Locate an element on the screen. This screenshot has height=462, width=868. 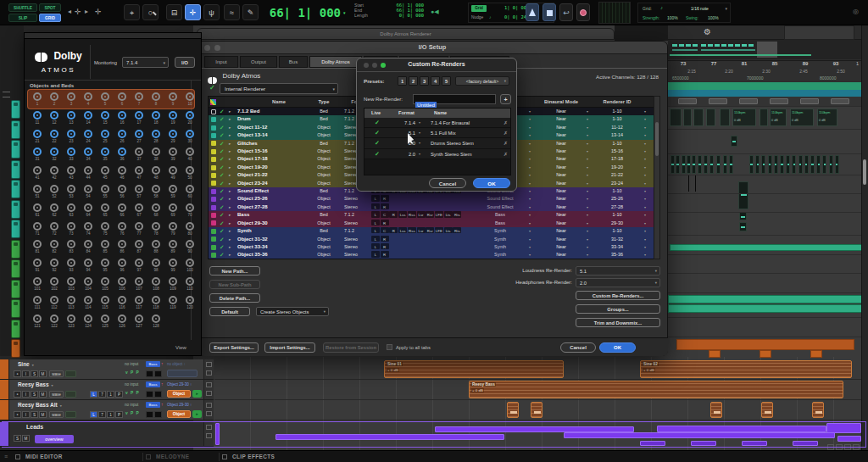
object-channel-26: 26 is located at coordinates (122, 137).